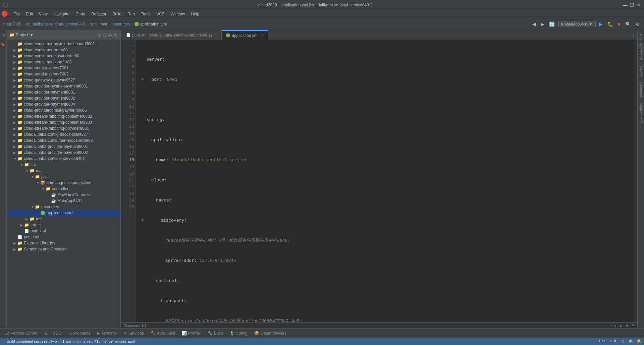  What do you see at coordinates (163, 333) in the screenshot?
I see `auto-build-tab: 🔨 Auto-build` at bounding box center [163, 333].